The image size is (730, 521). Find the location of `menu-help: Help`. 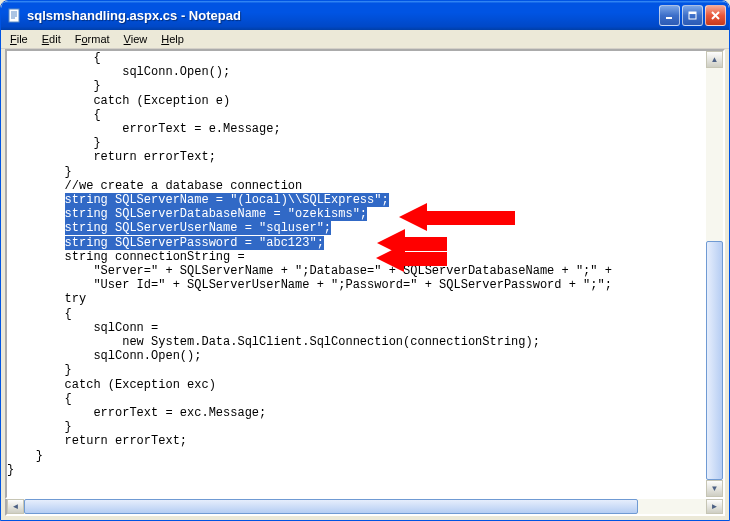

menu-help: Help is located at coordinates (172, 39).